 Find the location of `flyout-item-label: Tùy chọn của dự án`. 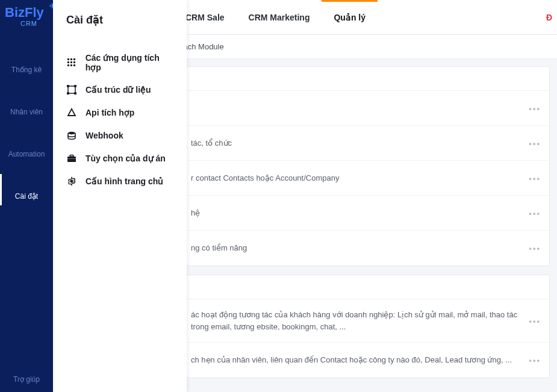

flyout-item-label: Tùy chọn của dự án is located at coordinates (125, 158).